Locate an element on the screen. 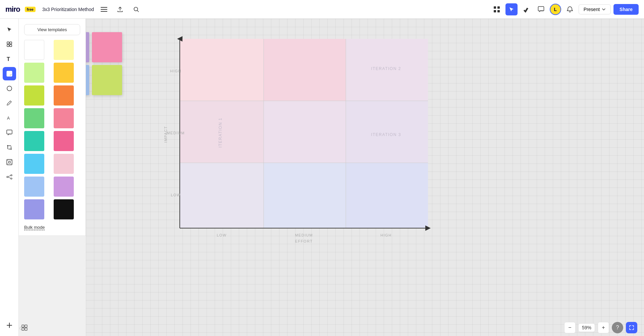  color-teal is located at coordinates (34, 141).